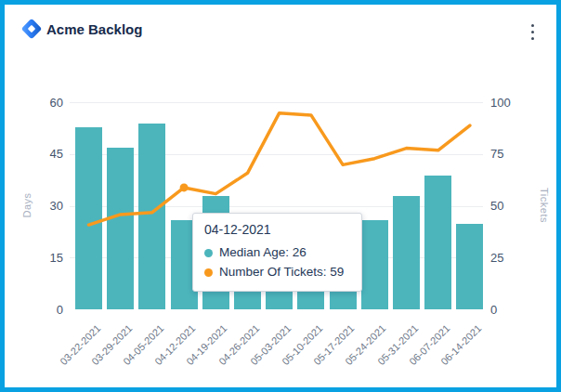 Image resolution: width=561 pixels, height=392 pixels. I want to click on tickets-dot-icon, so click(208, 273).